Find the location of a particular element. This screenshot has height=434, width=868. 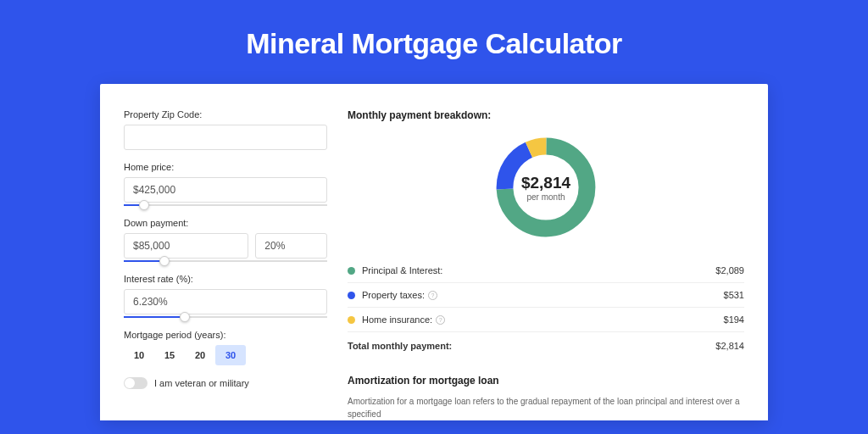

legend-value: $531 is located at coordinates (734, 295).